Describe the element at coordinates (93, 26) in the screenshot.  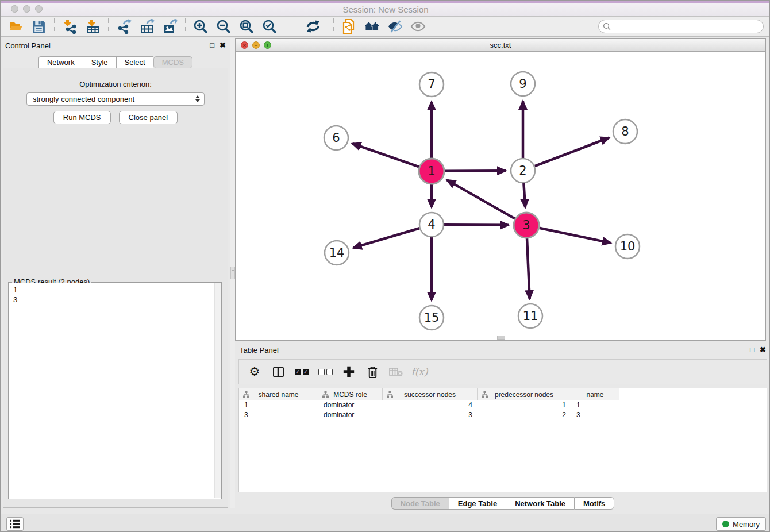
I see `import-table-icon` at that location.